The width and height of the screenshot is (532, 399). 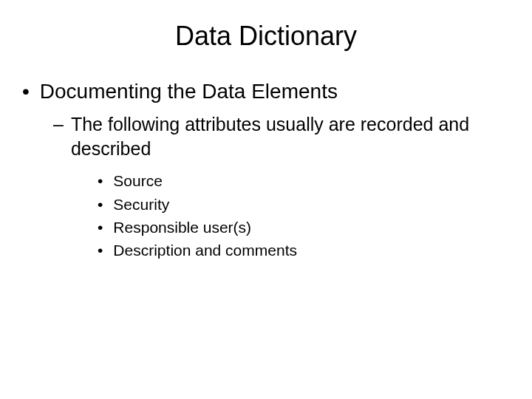 I want to click on dash-icon: –, so click(x=58, y=124).